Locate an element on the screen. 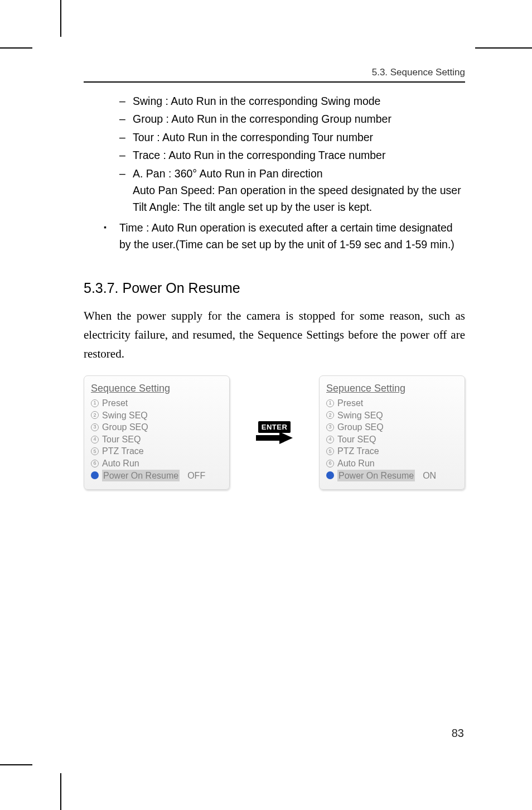 This screenshot has height=810, width=532. panel-left-item: 6Auto Run is located at coordinates (157, 464).